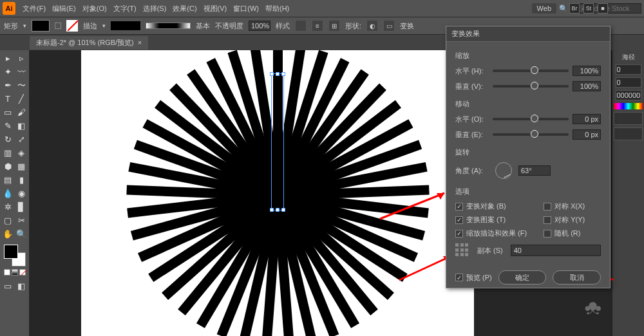  What do you see at coordinates (459, 207) in the screenshot?
I see `checkbox-transform-objects` at bounding box center [459, 207].